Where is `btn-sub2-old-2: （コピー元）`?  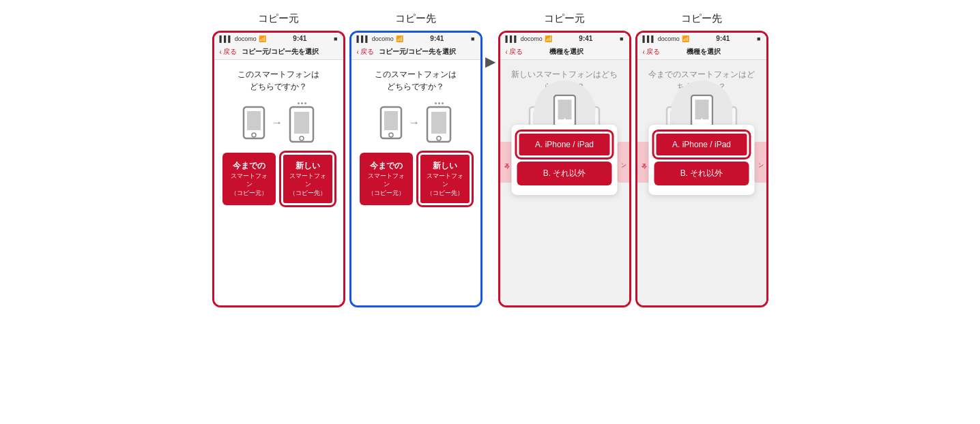 btn-sub2-old-2: （コピー元） is located at coordinates (386, 194).